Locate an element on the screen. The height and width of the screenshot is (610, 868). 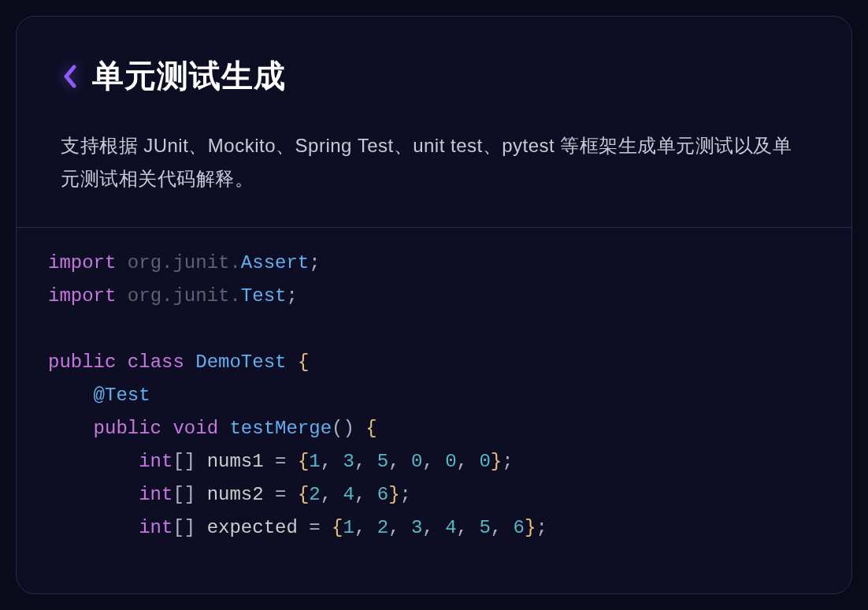
card-title: 单元测试生成 is located at coordinates (189, 76).